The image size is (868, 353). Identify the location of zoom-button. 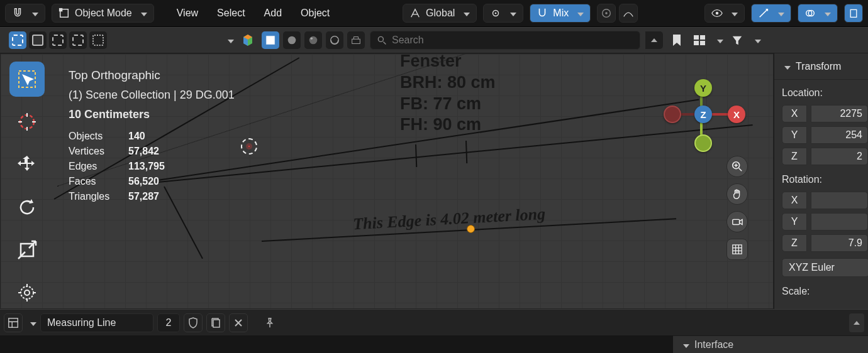
(737, 166).